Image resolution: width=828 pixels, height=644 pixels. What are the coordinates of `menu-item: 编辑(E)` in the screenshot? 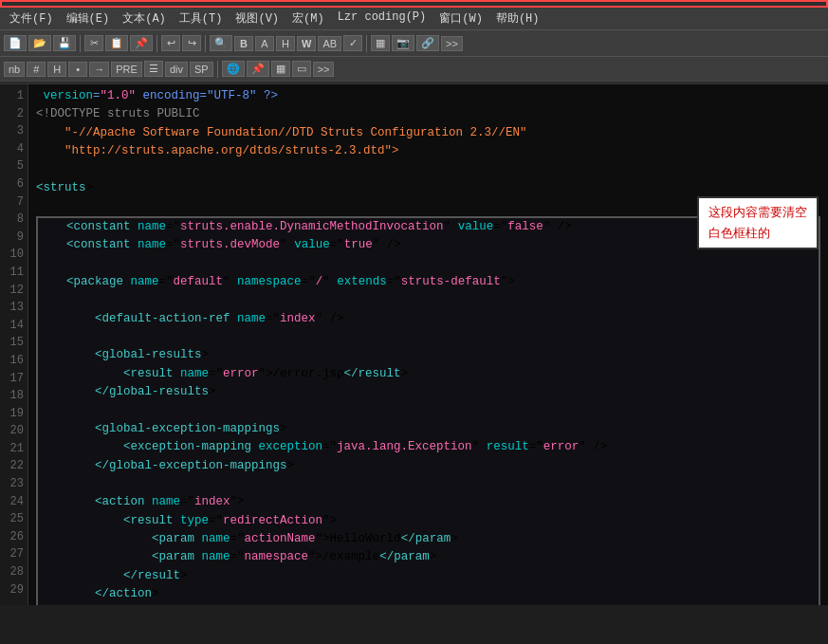 It's located at (88, 19).